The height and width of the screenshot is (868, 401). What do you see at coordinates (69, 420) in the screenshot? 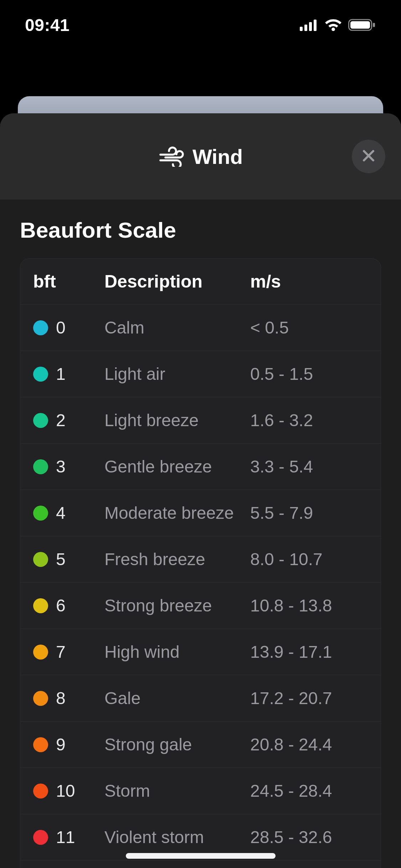
I see `bft-cell: 2` at bounding box center [69, 420].